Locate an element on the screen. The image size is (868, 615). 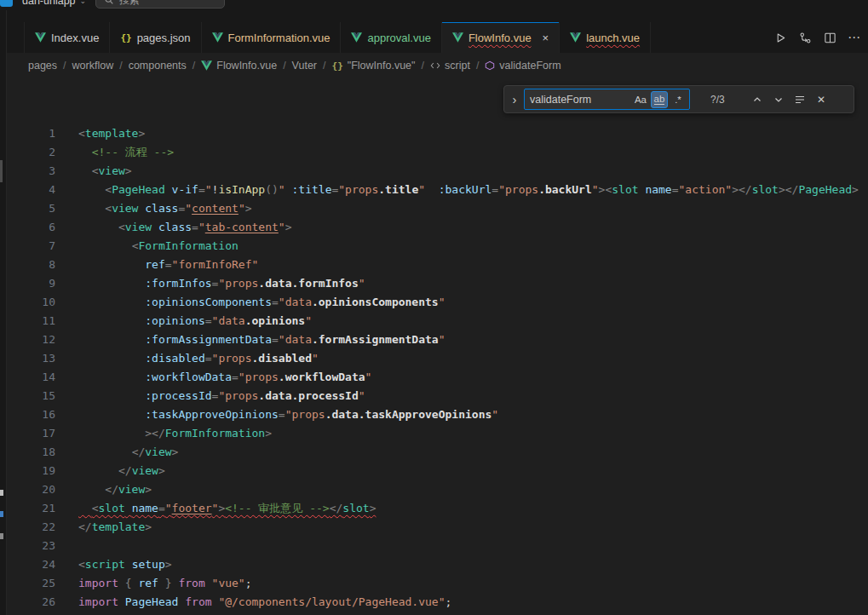
code-line-1: 1<template> is located at coordinates (438, 134).